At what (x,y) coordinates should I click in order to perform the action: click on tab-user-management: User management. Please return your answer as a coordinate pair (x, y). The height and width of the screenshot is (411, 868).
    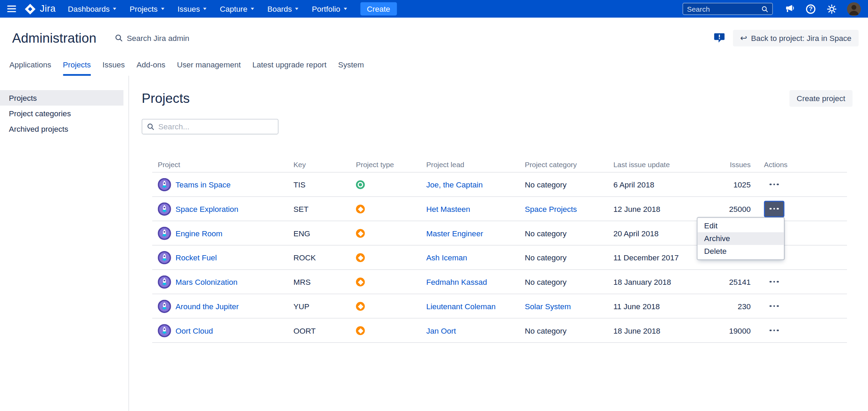
    Looking at the image, I should click on (209, 68).